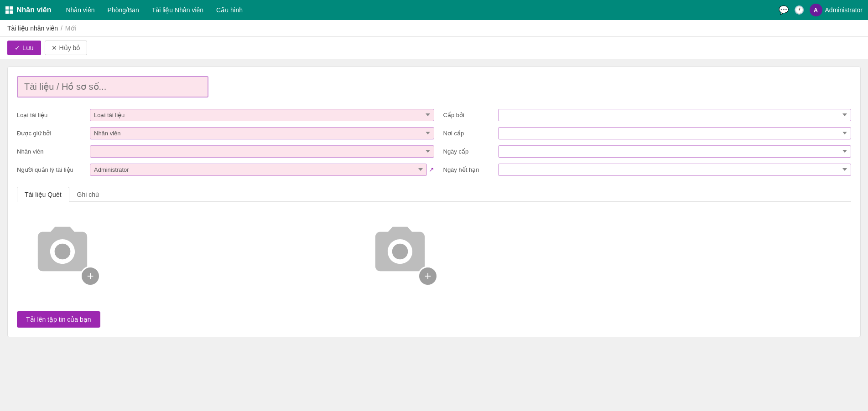 Image resolution: width=868 pixels, height=411 pixels. Describe the element at coordinates (71, 28) in the screenshot. I see `breadcrumb-current: Mới` at that location.